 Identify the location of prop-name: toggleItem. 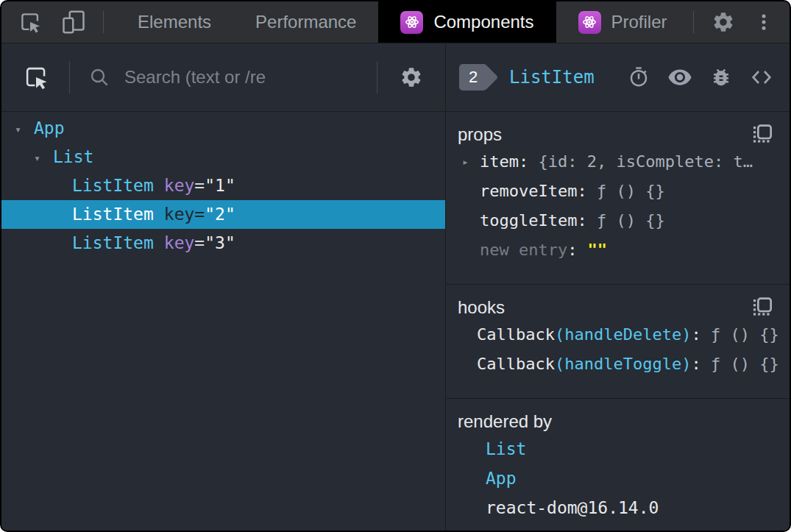
(528, 221).